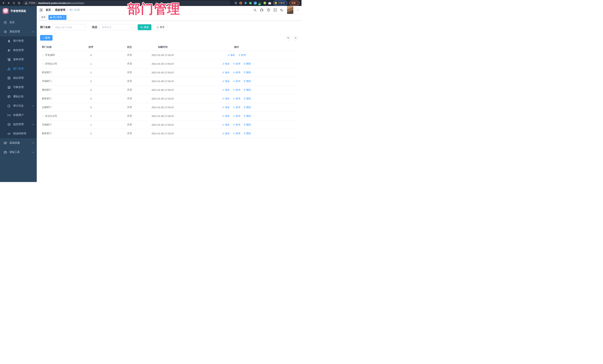 This screenshot has height=364, width=603. What do you see at coordinates (3, 3) in the screenshot?
I see `back-icon` at bounding box center [3, 3].